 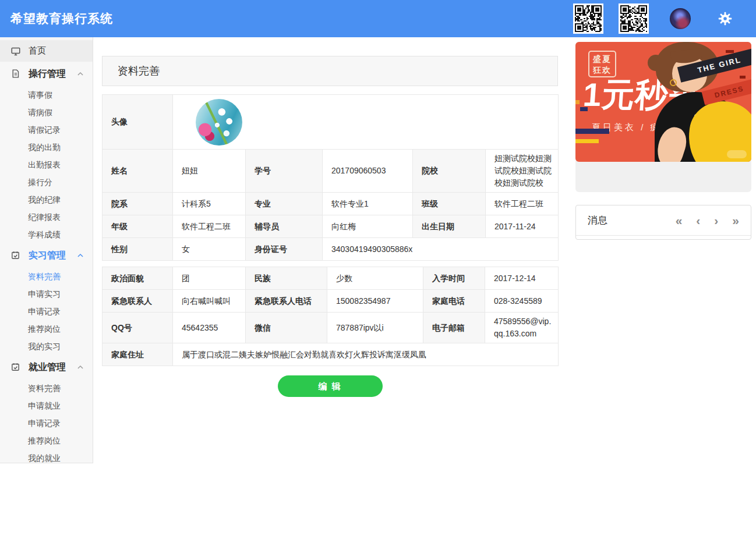 I want to click on sidebar-item-label: 我的就业, so click(x=44, y=458).